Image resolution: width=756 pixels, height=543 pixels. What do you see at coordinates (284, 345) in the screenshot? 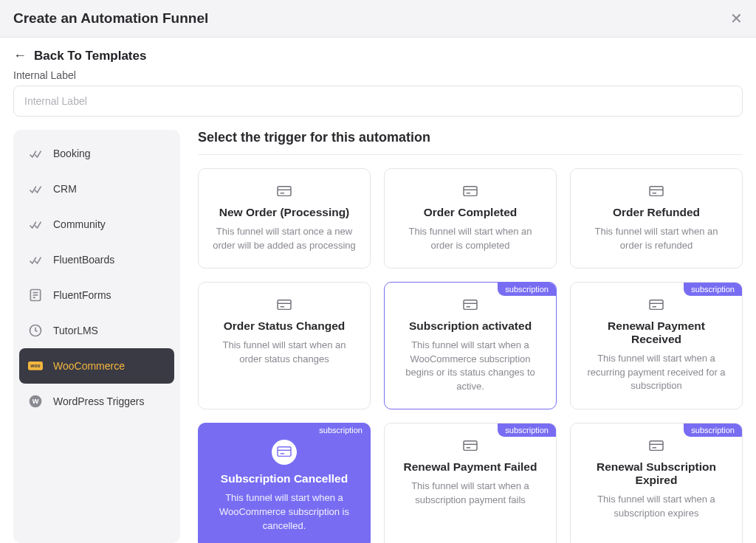
I see `trigger-card: Order Status ChangedThis funnel will sta…` at bounding box center [284, 345].